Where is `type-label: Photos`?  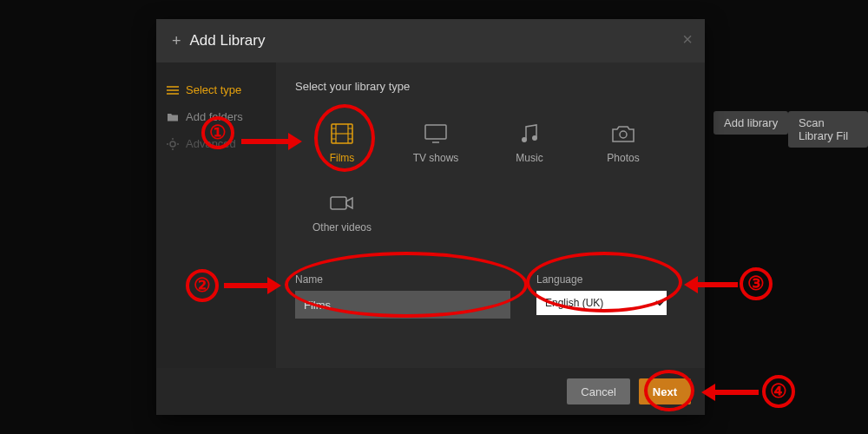 type-label: Photos is located at coordinates (623, 158).